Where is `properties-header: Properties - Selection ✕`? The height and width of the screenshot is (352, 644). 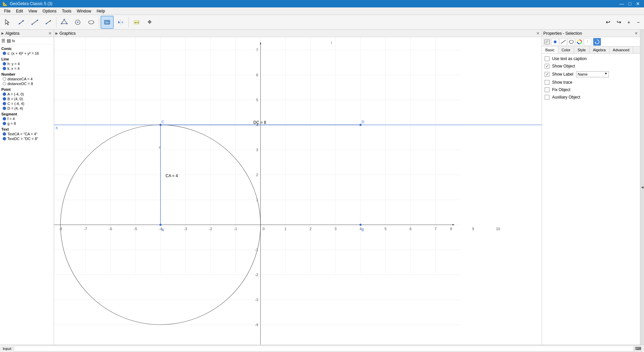 properties-header: Properties - Selection ✕ is located at coordinates (591, 33).